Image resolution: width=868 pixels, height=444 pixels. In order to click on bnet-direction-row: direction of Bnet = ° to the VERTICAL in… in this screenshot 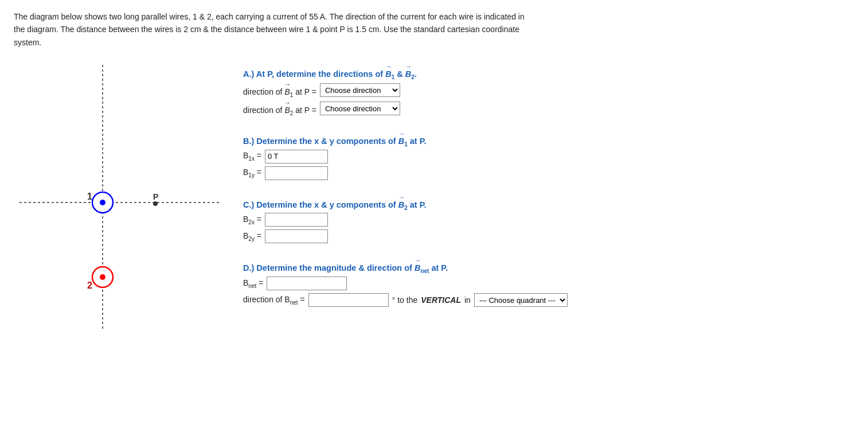, I will do `click(549, 300)`.